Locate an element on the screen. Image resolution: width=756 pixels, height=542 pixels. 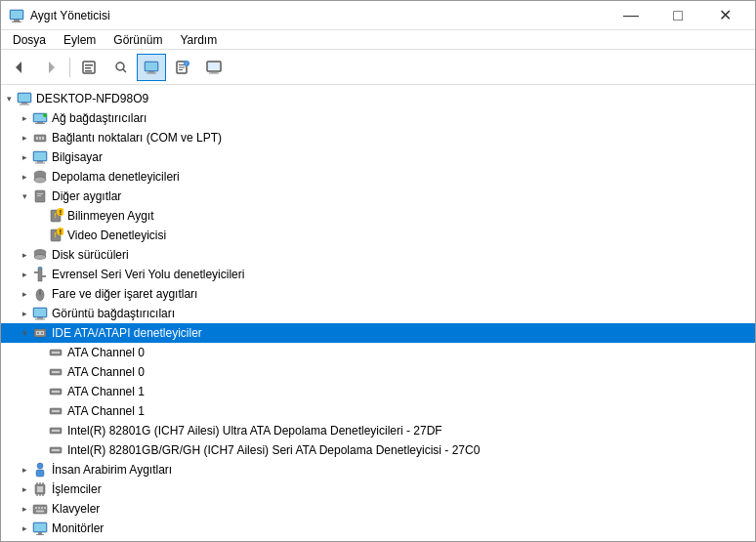
tree-item-network: ▸Ağ bağdaştırıcıları is located at coordinates (378, 118).